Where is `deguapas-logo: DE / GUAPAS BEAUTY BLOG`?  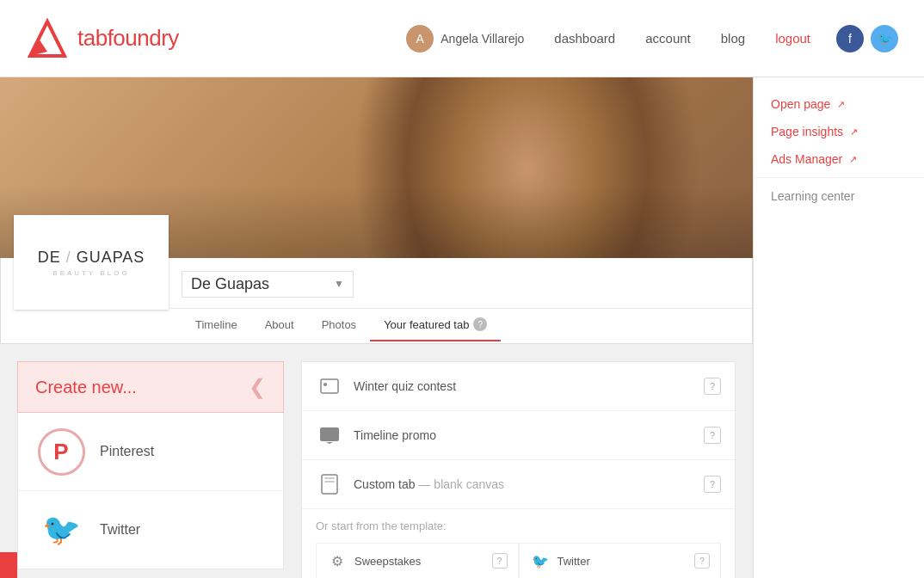 deguapas-logo: DE / GUAPAS BEAUTY BLOG is located at coordinates (91, 262).